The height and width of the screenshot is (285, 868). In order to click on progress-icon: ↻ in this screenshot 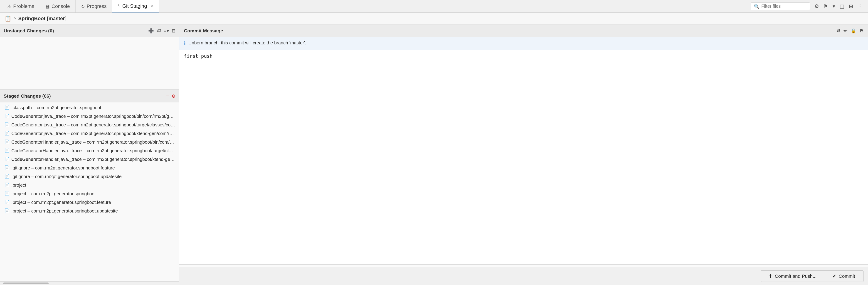, I will do `click(83, 6)`.